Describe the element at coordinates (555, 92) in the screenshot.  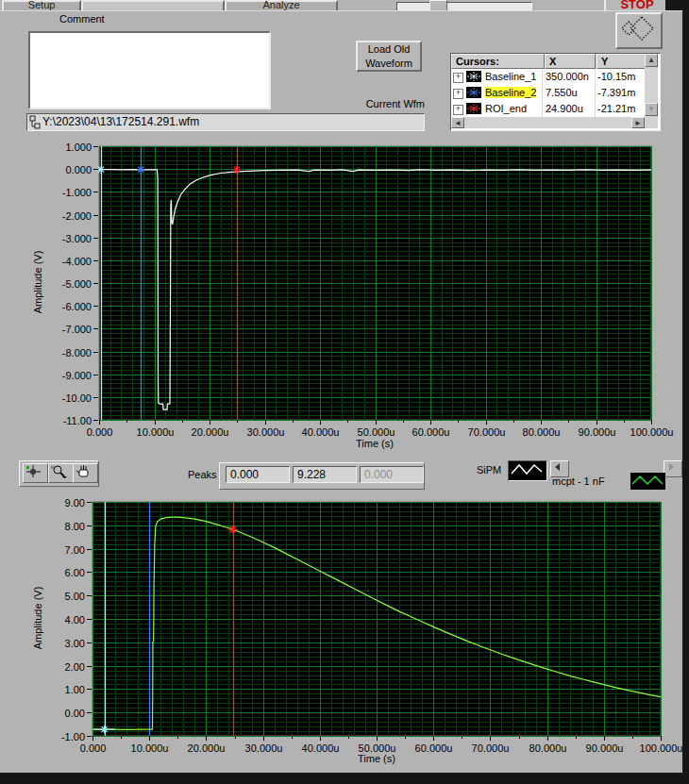
I see `cursors-panel: Cursors: X Y +Baseline_1350.000n-10.15m+…` at that location.